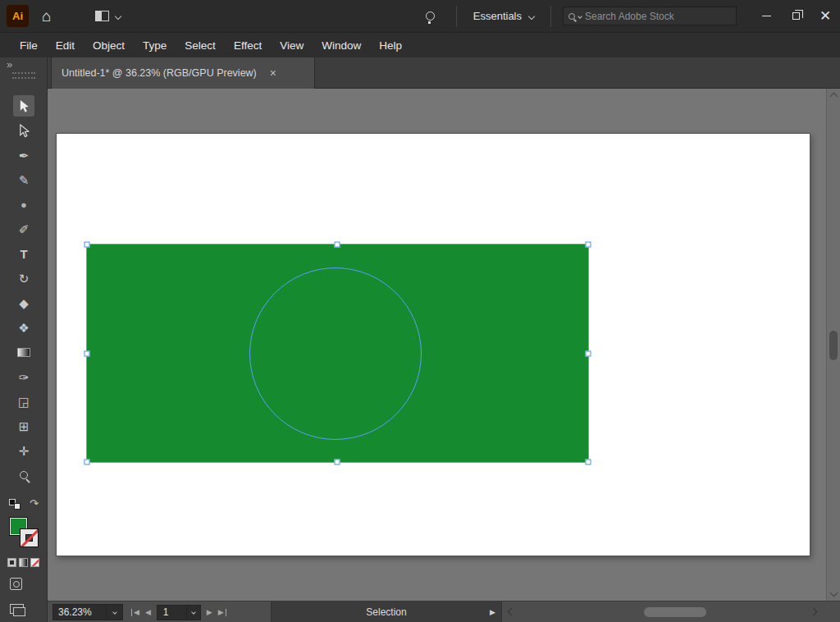 Image resolution: width=840 pixels, height=622 pixels. Describe the element at coordinates (24, 278) in the screenshot. I see `rotate-tool: ↻` at that location.